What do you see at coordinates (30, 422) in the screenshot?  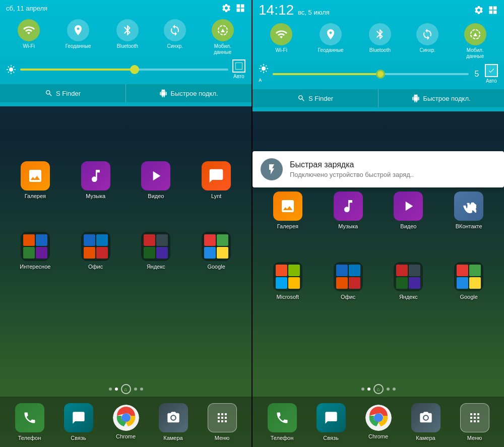 I see `left-dock-phone: Телефон` at bounding box center [30, 422].